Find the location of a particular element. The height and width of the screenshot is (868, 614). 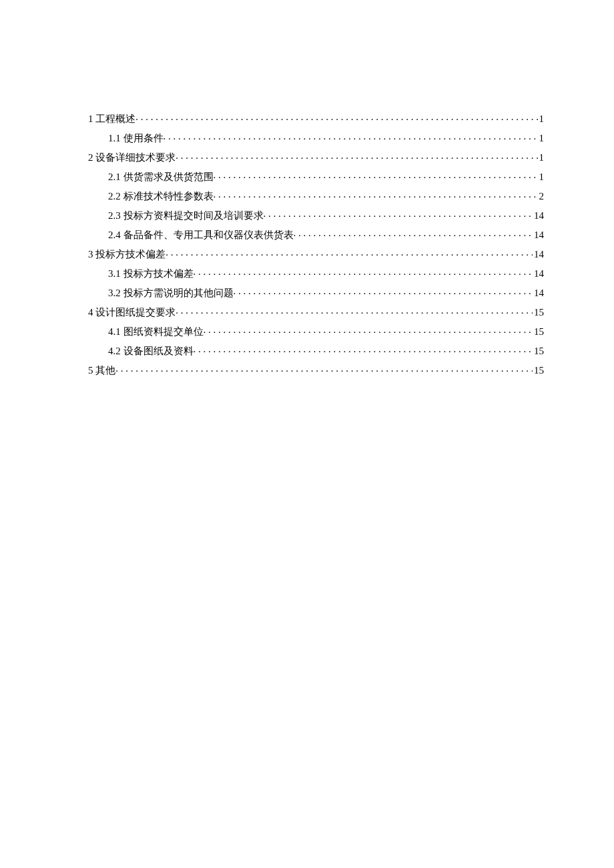

toc-entry: 3.2 投标方需说明的其他问题14 is located at coordinates (316, 292).